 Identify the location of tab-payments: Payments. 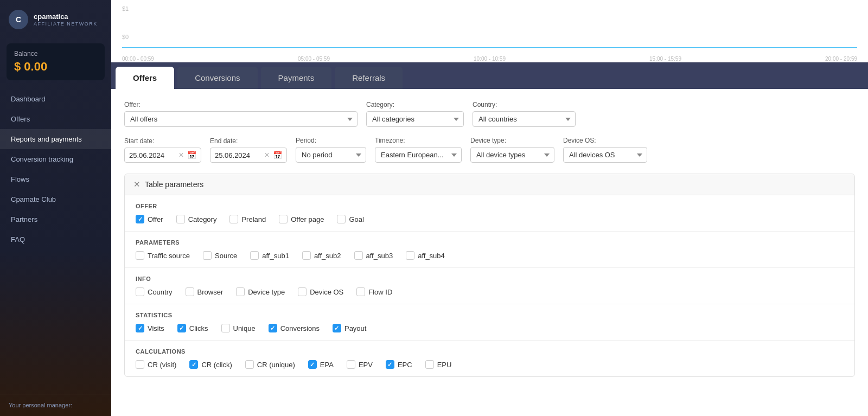
(296, 78).